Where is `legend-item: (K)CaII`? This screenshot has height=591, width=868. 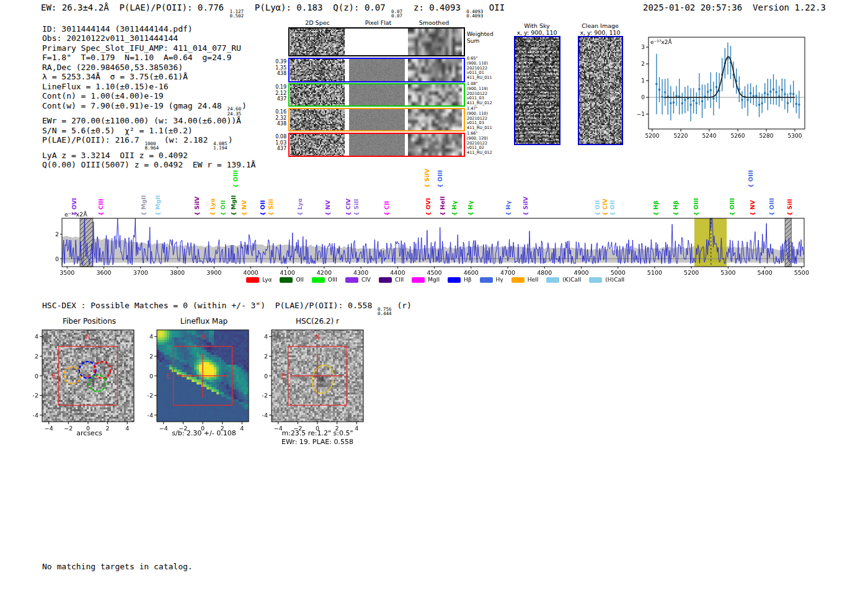
legend-item: (K)CaII is located at coordinates (564, 280).